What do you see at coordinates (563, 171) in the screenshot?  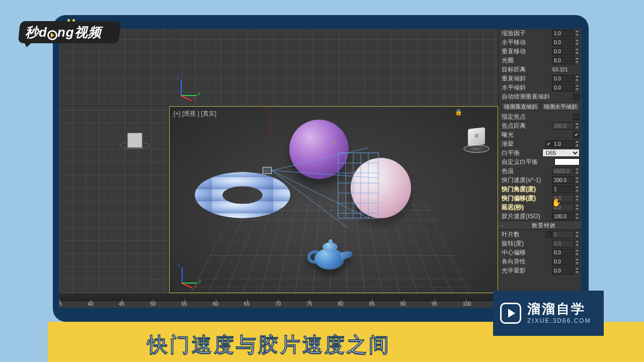 I see `spinner-value: 6500.0` at bounding box center [563, 171].